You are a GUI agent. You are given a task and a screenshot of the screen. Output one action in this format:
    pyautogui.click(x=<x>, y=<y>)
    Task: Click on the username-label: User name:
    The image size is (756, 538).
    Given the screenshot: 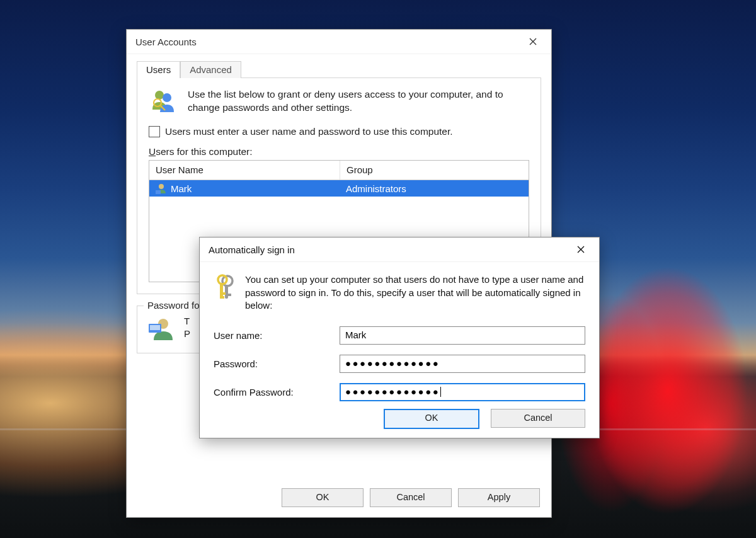 What is the action you would take?
    pyautogui.click(x=270, y=335)
    